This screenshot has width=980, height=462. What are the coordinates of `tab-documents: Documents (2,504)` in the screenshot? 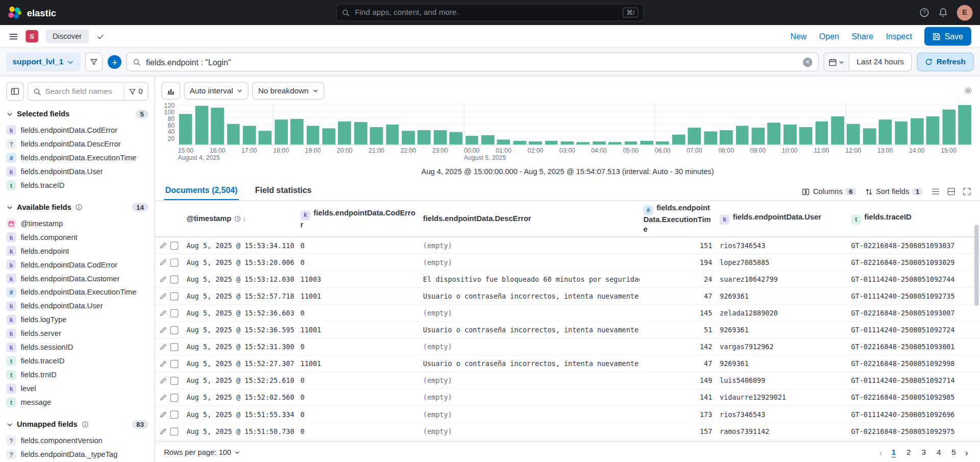 It's located at (201, 193).